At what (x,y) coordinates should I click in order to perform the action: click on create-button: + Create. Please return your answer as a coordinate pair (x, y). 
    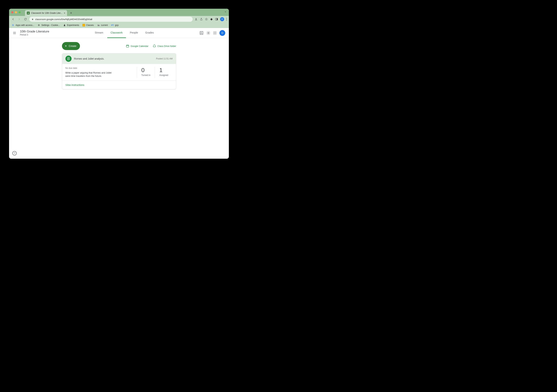
    Looking at the image, I should click on (71, 46).